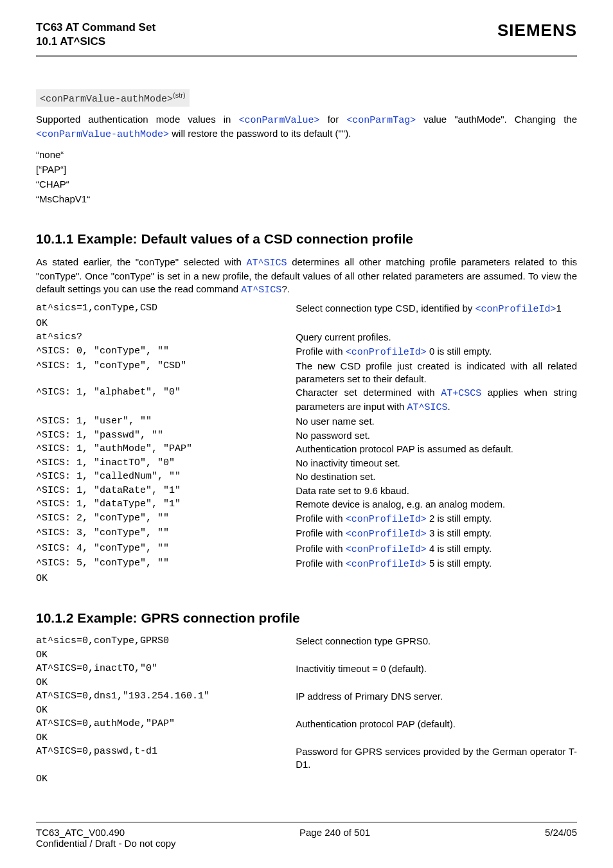 The image size is (613, 868). Describe the element at coordinates (306, 669) in the screenshot. I see `table-row: AT^SICS=0,inactTO,"0"Inactivitiy timeout…` at that location.